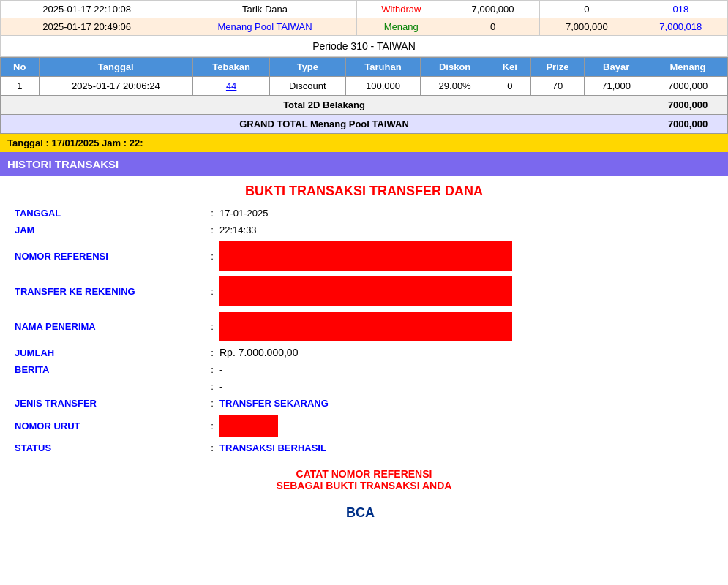 The width and height of the screenshot is (728, 585). What do you see at coordinates (467, 214) in the screenshot?
I see `value-tanggal: 17-01-2025` at bounding box center [467, 214].